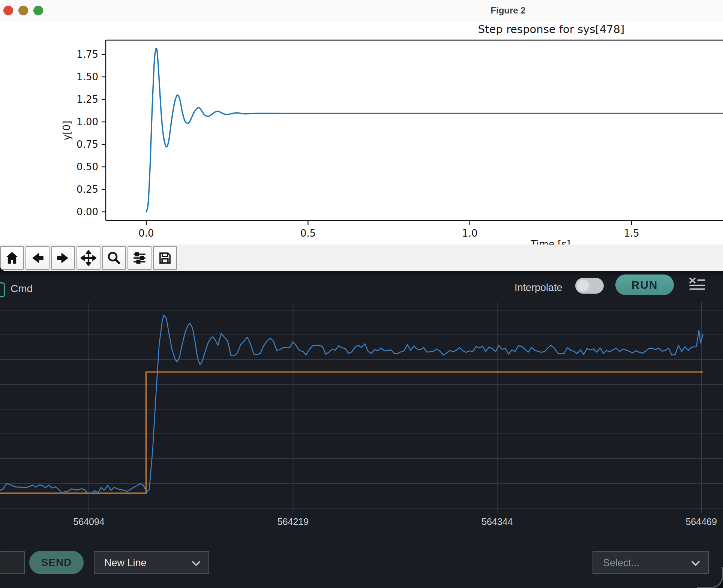 This screenshot has height=588, width=723. What do you see at coordinates (125, 563) in the screenshot?
I see `line-ending-value: New Line` at bounding box center [125, 563].